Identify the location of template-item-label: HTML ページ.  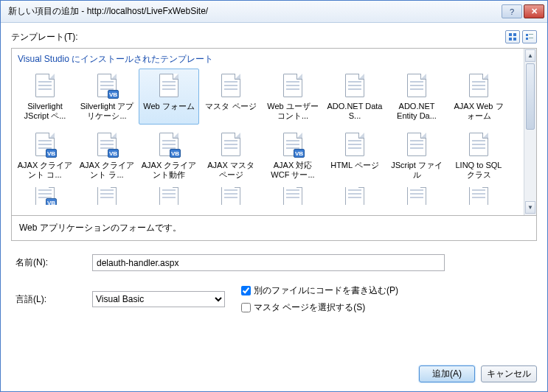
(355, 165).